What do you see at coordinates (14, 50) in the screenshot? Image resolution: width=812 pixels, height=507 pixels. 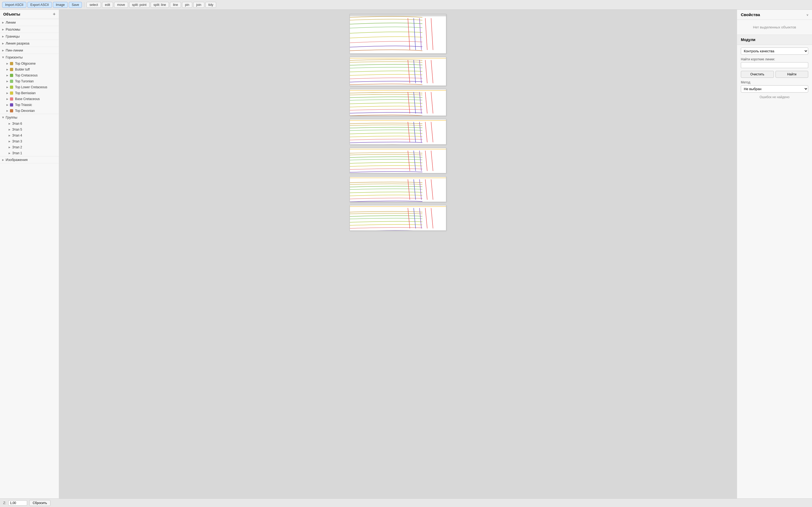 I see `section-pin-lines-label: Пин-линии` at bounding box center [14, 50].